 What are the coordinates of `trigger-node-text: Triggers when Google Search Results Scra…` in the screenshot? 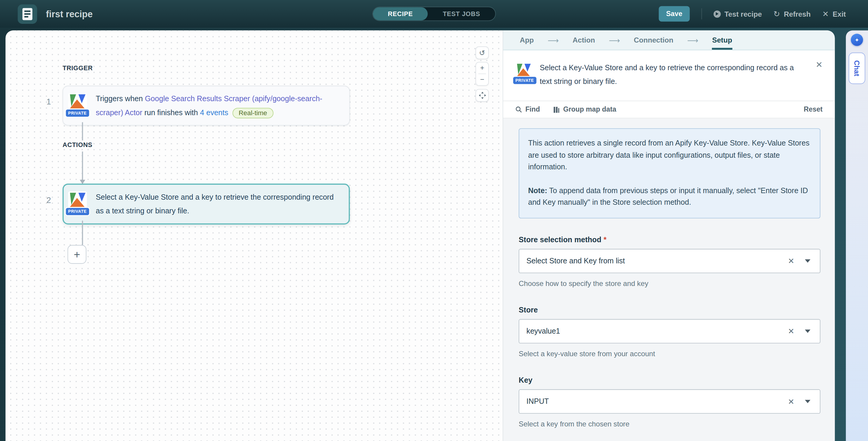 It's located at (219, 105).